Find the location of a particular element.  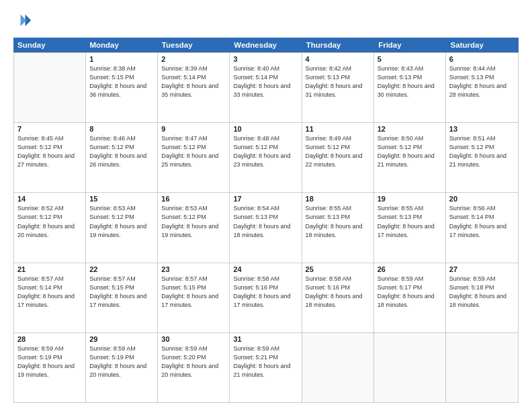

day-number: 18 is located at coordinates (338, 199).